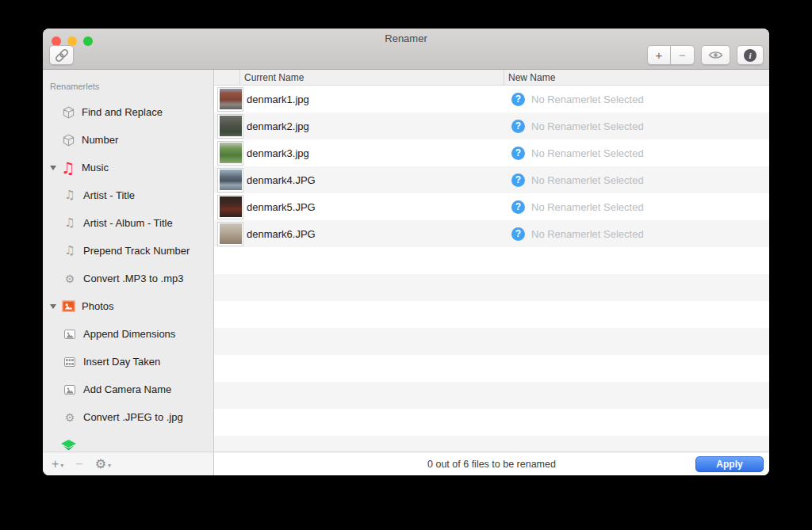  I want to click on table-row: denmark4.JPG ? No Renamerlet Selected, so click(492, 180).